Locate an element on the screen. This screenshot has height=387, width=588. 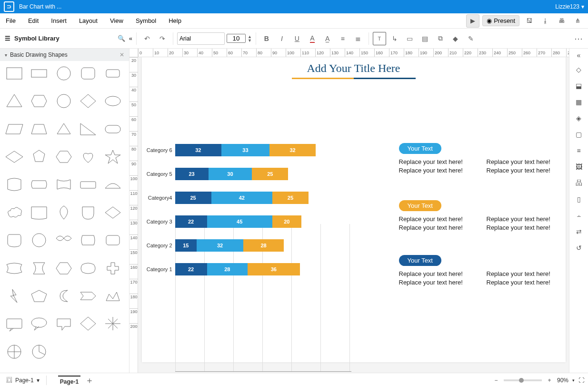
text-color-icon: A is located at coordinates (312, 39).